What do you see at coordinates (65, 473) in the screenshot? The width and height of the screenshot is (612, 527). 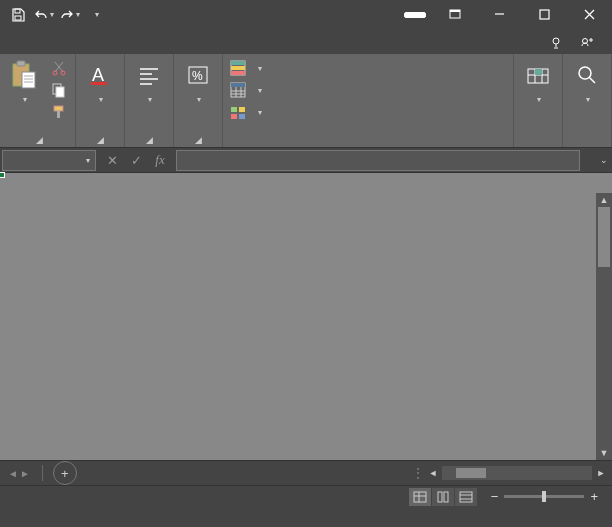 I see `new-sheet-button: +` at bounding box center [65, 473].